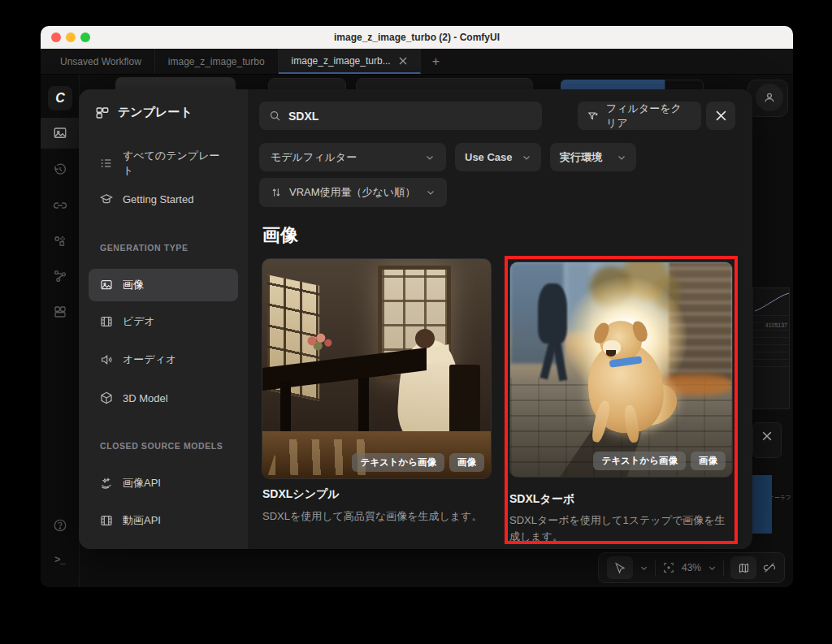 This screenshot has width=832, height=644. Describe the element at coordinates (402, 116) in the screenshot. I see `search-input` at that location.